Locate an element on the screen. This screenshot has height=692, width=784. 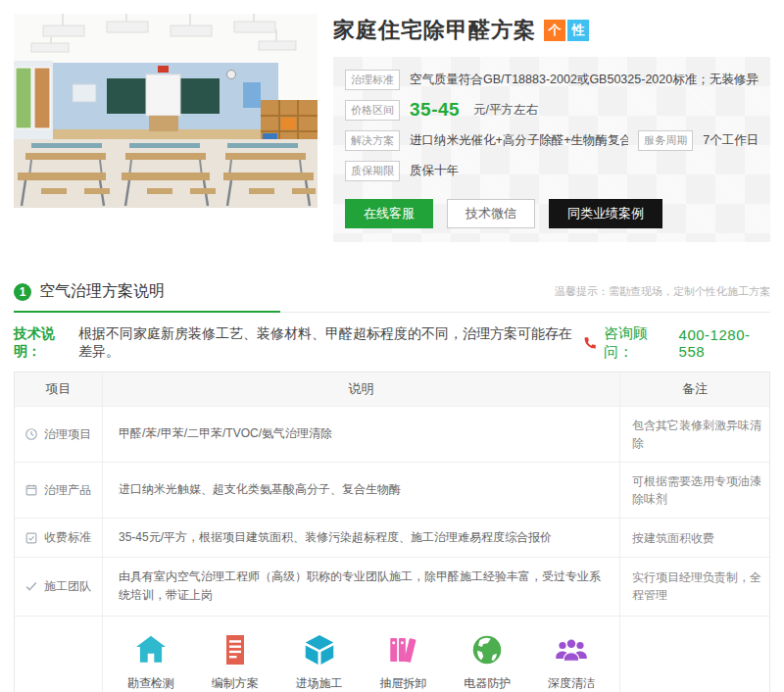
table-row: 治理产品 进口纳米光触媒、超支化类氨基酸高分子、复合生物酶 可根据需要选用专项油… is located at coordinates (392, 490).